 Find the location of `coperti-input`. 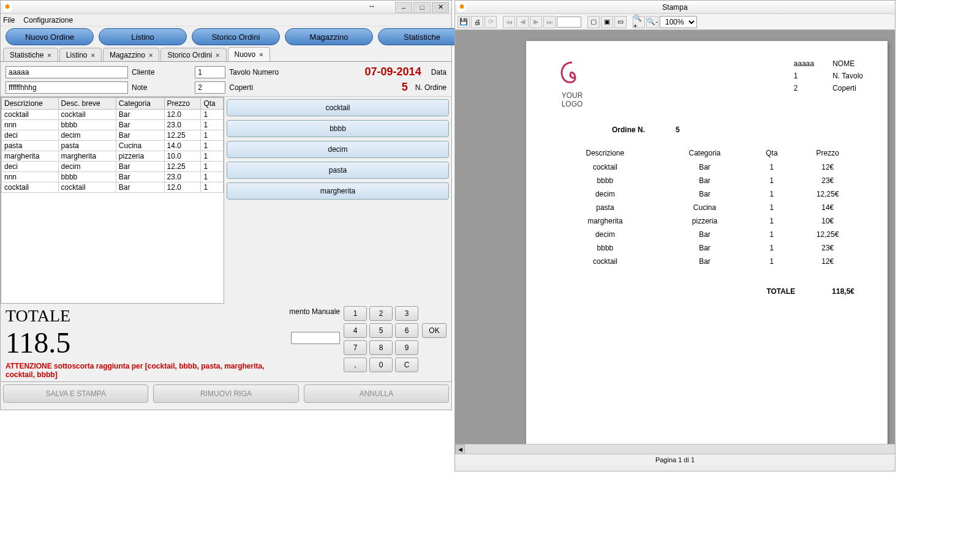

coperti-input is located at coordinates (210, 88).